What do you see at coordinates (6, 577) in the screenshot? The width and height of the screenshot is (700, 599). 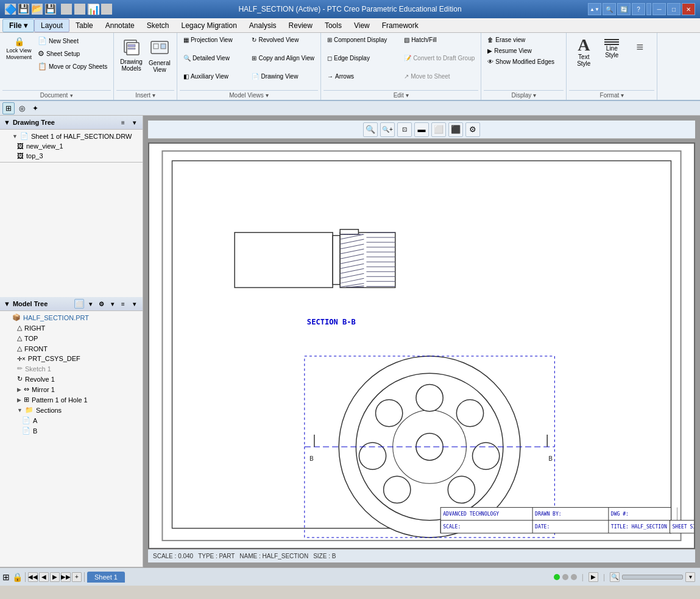 I see `bottom-icon1: ⊞` at bounding box center [6, 577].